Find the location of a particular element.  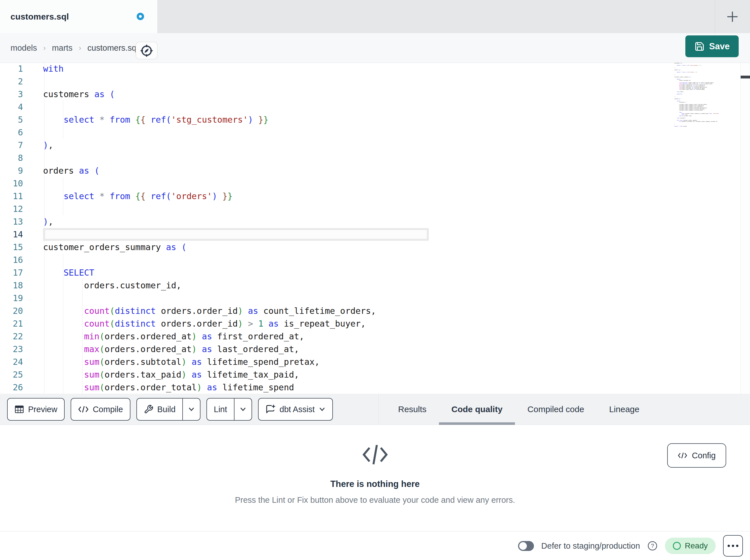

dbt-assist-button-label: dbt Assist is located at coordinates (297, 409).